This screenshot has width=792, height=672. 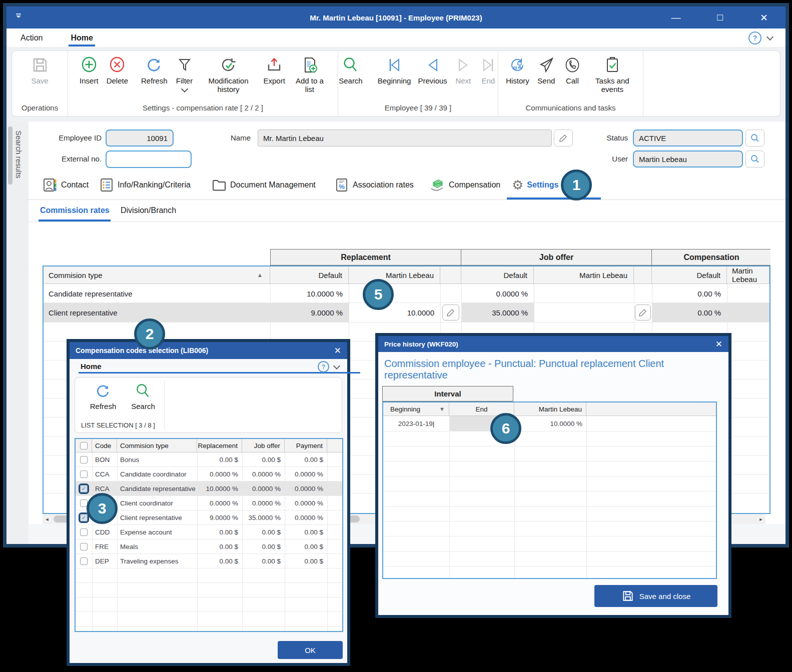 I want to click on column-header-payment: Payment, so click(x=306, y=446).